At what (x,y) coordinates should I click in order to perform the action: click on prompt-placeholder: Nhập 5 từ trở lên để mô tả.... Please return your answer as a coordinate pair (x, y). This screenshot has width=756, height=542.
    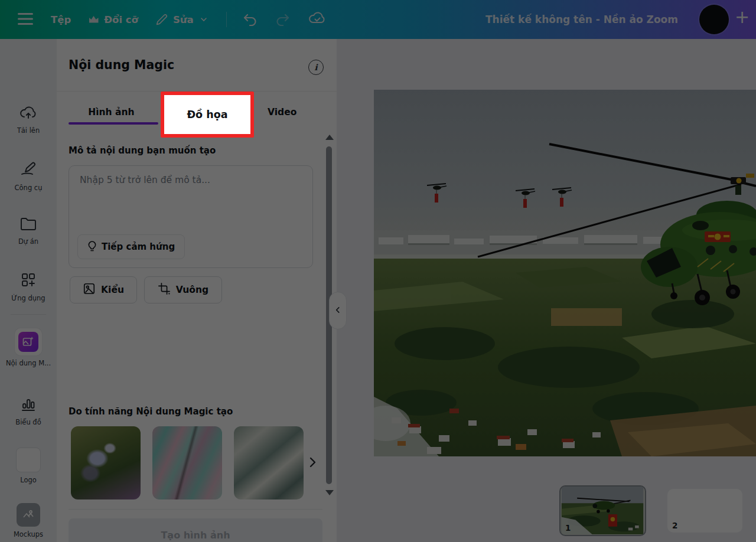
    Looking at the image, I should click on (145, 180).